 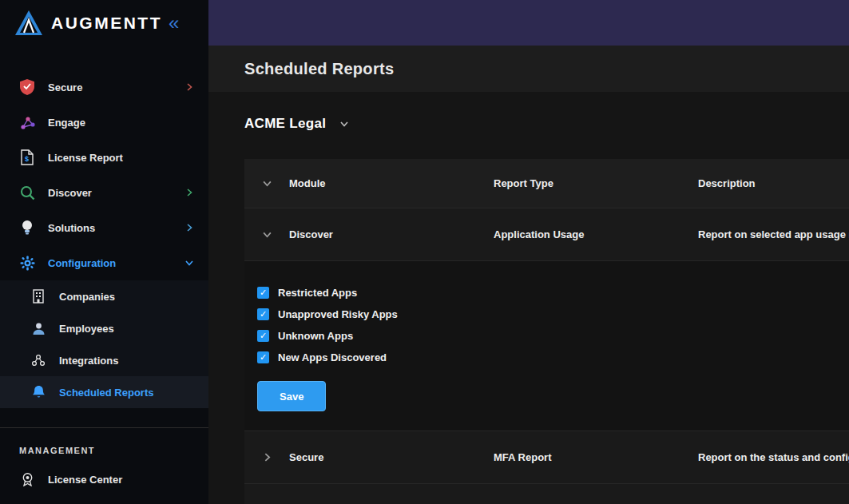 What do you see at coordinates (297, 124) in the screenshot?
I see `company-selector: ACME Legal` at bounding box center [297, 124].